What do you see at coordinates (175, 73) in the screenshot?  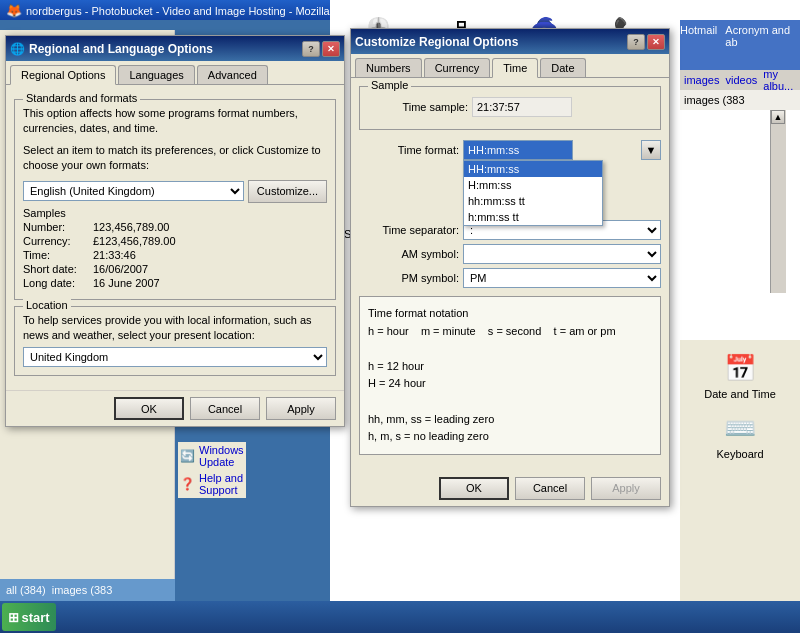 I see `regional-tab-strip: Regional Options Languages Advanced` at bounding box center [175, 73].